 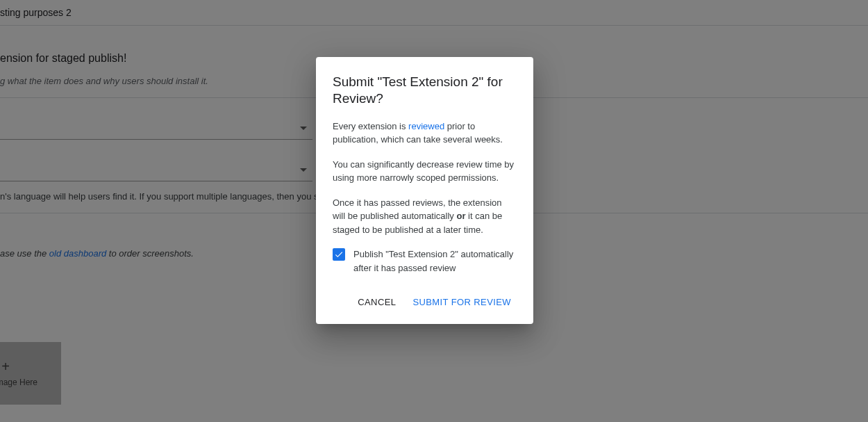 What do you see at coordinates (425, 133) in the screenshot?
I see `dialog-paragraph-1: Every extension is reviewed prior to pub…` at bounding box center [425, 133].